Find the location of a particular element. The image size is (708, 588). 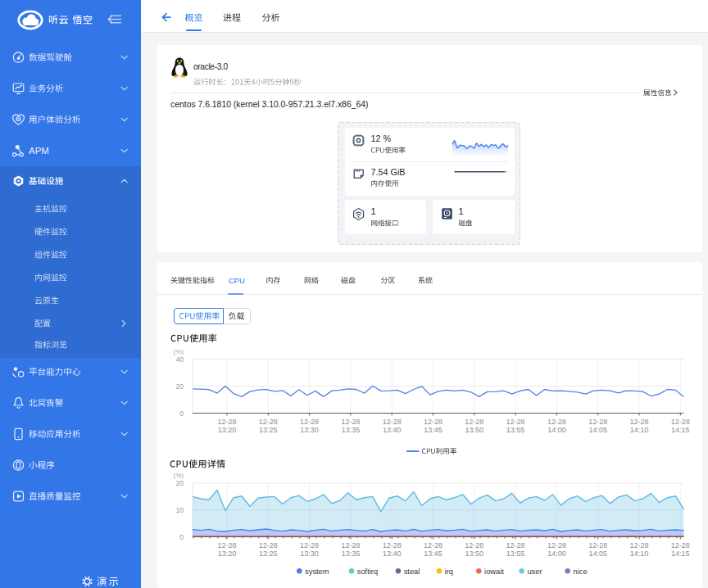

svg-text: oracle-3.0 is located at coordinates (211, 67).